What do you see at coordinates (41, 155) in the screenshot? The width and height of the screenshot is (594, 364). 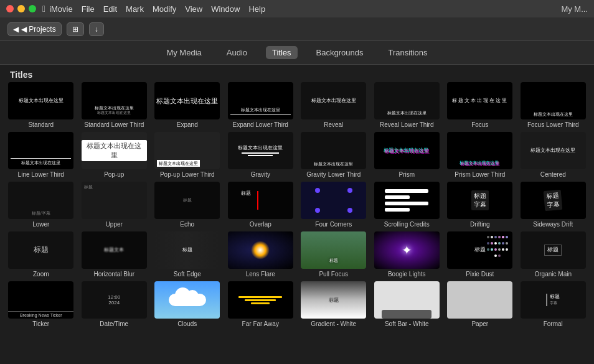 I see `grid-item-line-lower-third: 标题文本出现在这里Line Lower Third` at bounding box center [41, 155].